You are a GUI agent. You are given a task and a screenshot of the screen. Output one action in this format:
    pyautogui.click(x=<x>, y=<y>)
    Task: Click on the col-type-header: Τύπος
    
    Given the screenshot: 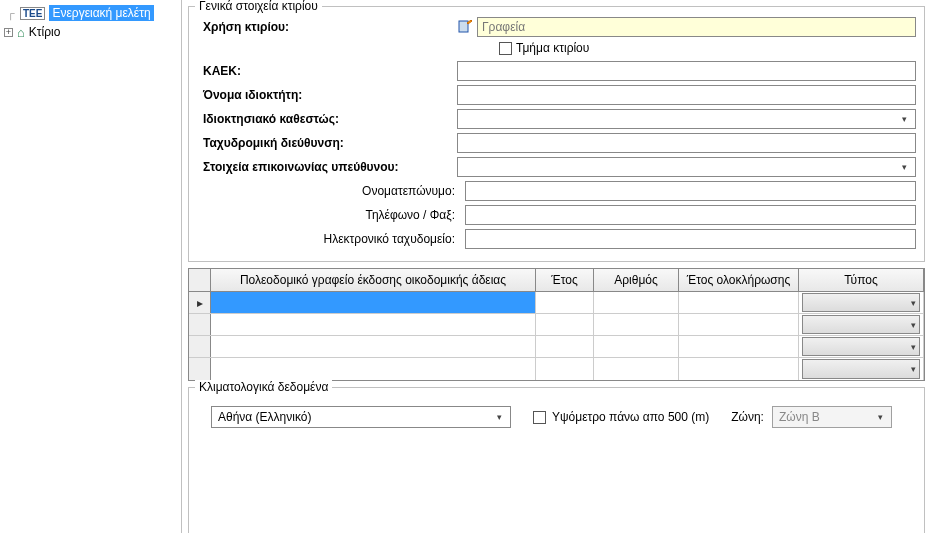 What is the action you would take?
    pyautogui.click(x=862, y=280)
    